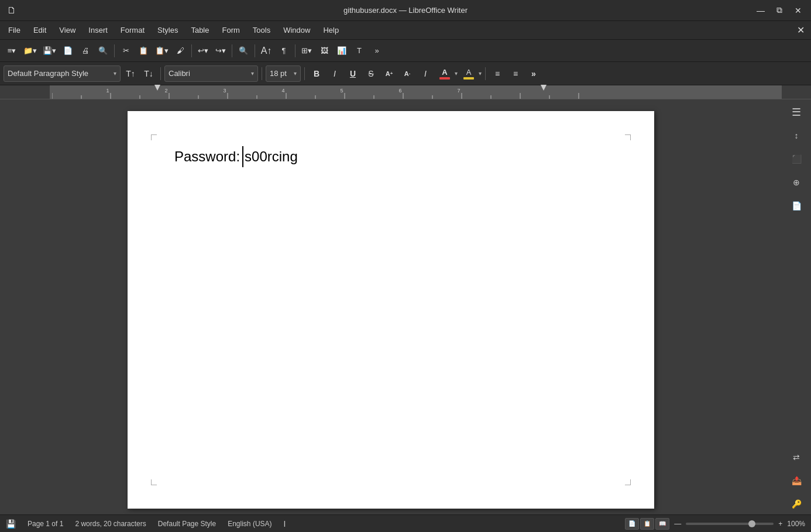 The width and height of the screenshot is (811, 532). Describe the element at coordinates (200, 30) in the screenshot. I see `menu-table: Table` at that location.